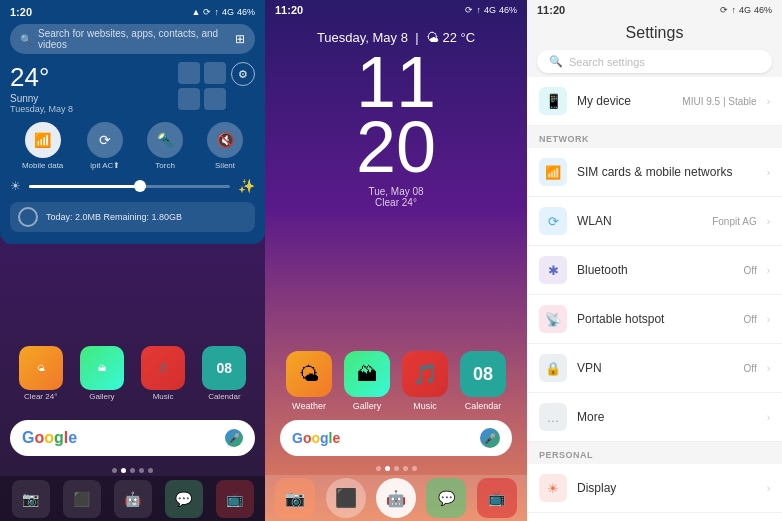  Describe the element at coordinates (132, 374) in the screenshot. I see `home-app-row: 🌤 Clear 24° 🏔 Gallery 🎵 Music 08 Calenda…` at that location.